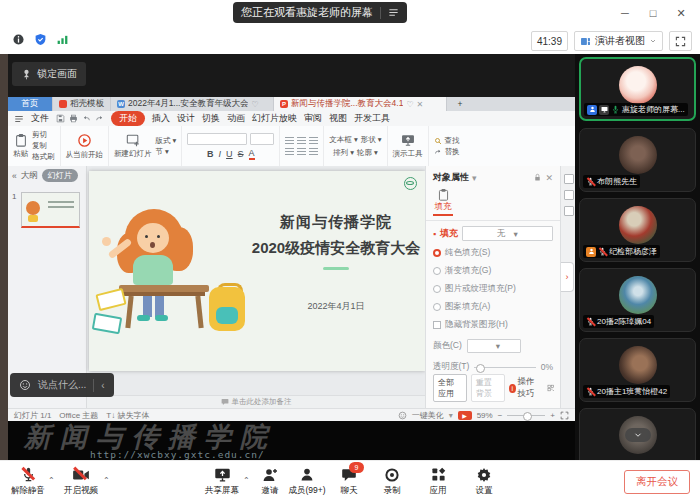 The image size is (700, 500). What do you see at coordinates (28, 482) in the screenshot?
I see `unmute-button: 解除静音 ⌃` at bounding box center [28, 482].